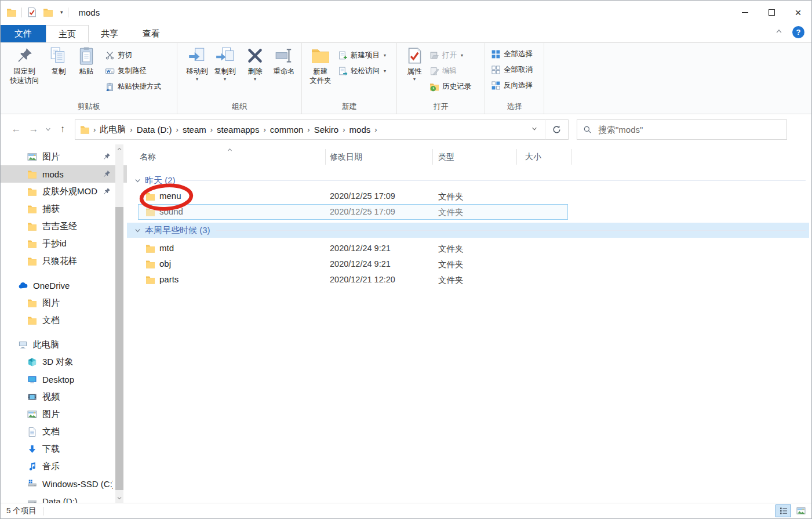  I want to click on scroll-down-icon, so click(119, 498).